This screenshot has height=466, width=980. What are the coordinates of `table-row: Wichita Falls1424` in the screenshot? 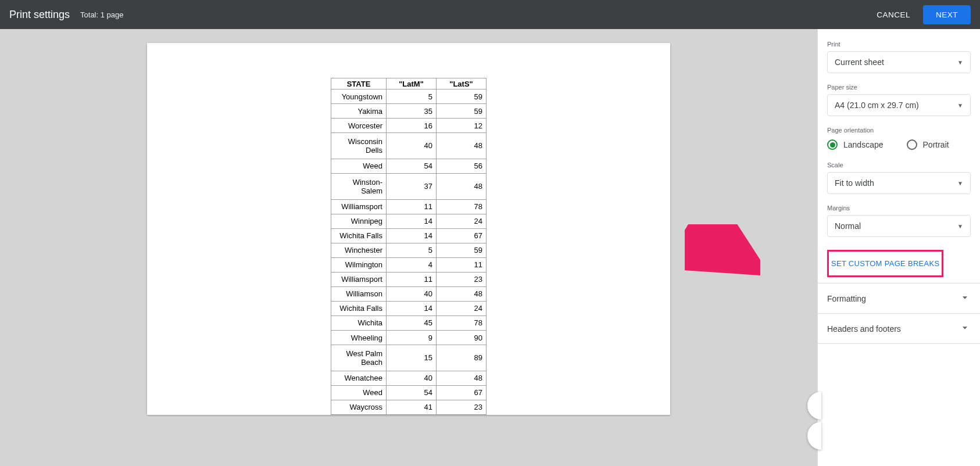 It's located at (409, 308).